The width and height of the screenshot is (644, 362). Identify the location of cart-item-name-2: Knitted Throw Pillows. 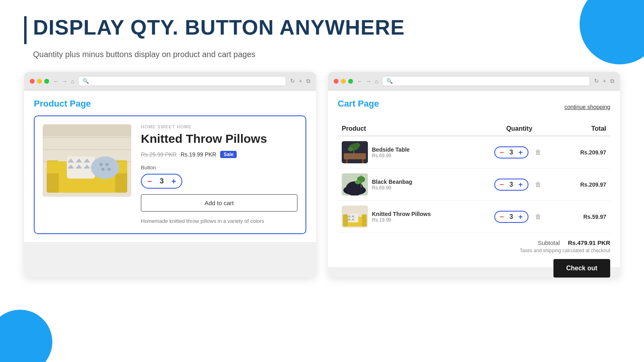
(401, 214).